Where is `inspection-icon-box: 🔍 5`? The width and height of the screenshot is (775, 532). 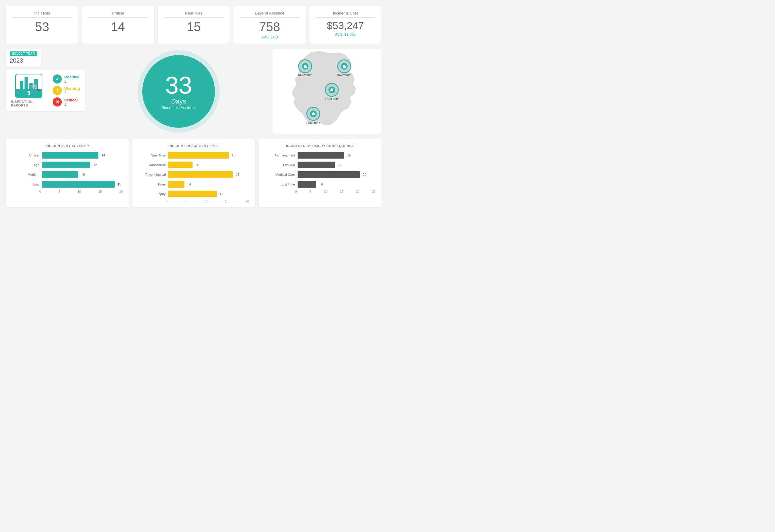 inspection-icon-box: 🔍 5 is located at coordinates (29, 86).